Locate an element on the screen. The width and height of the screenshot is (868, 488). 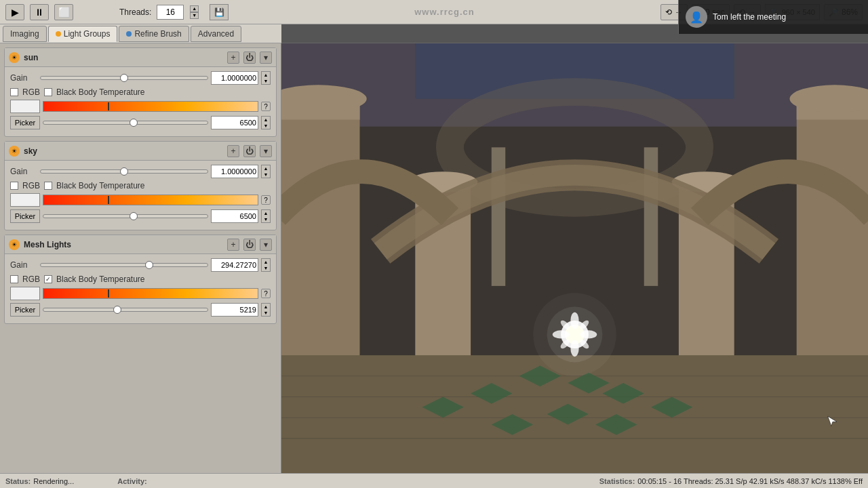
mesh-bbt-label: Black Body Temperature is located at coordinates (100, 279).